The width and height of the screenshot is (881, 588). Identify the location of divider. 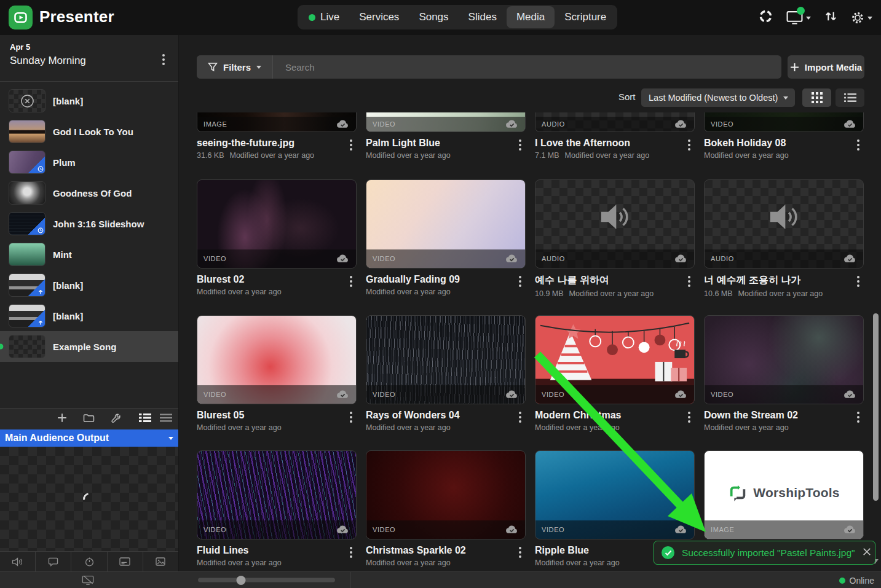
(350, 580).